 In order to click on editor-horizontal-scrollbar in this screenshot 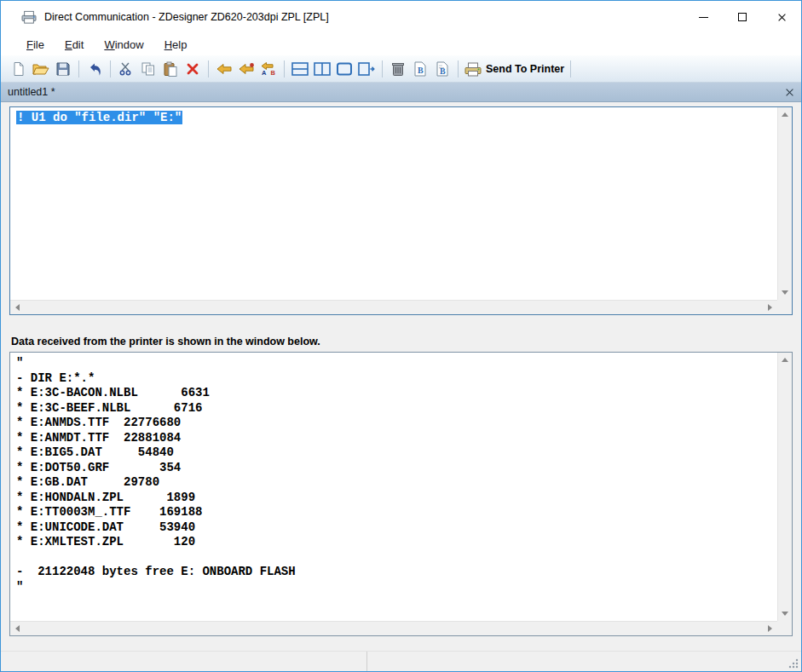, I will do `click(394, 307)`.